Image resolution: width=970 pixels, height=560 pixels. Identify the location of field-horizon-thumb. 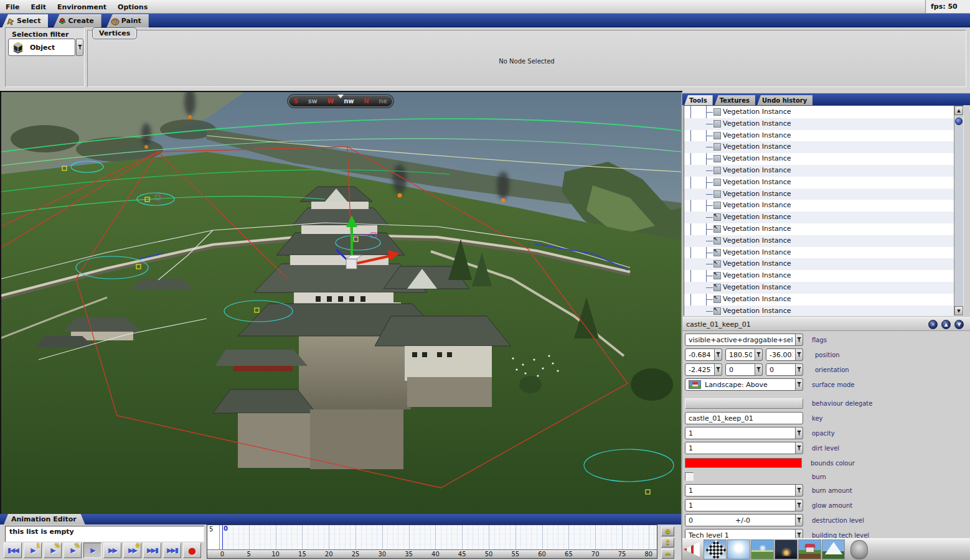
(762, 549).